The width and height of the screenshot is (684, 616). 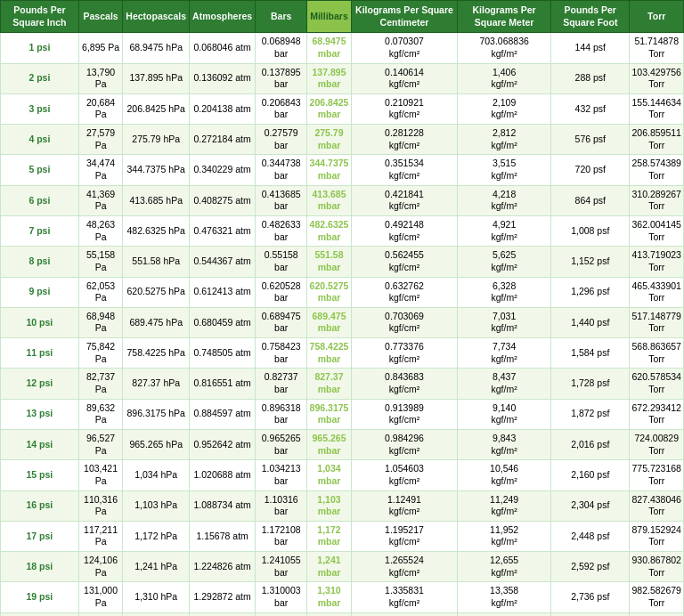 I want to click on table-row: 3 psi20,684 Pa206.8425 hPa0.204138 atm0.…, so click(x=342, y=109).